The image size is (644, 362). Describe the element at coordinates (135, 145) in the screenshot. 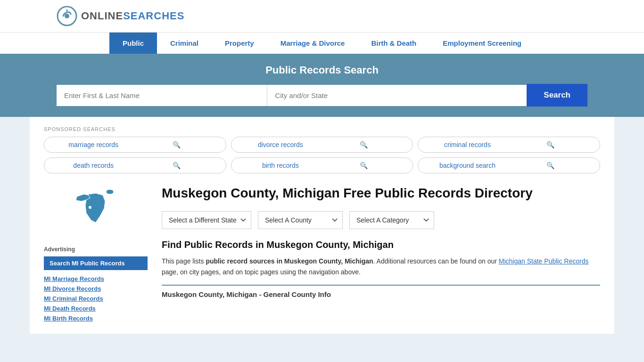

I see `sponsored-item-marriage: marriage records 🔍` at that location.